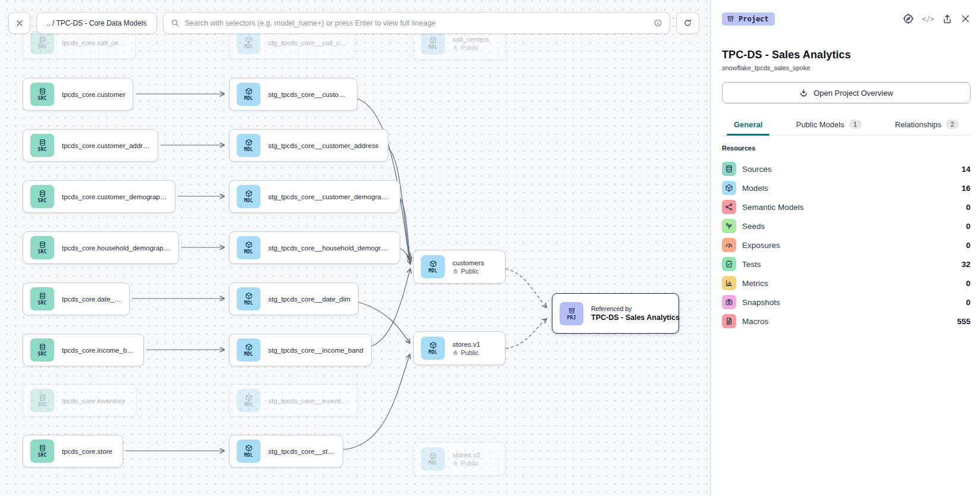  I want to click on node-mdl-date-dim: MDLstg_tpcds_core__date_dim, so click(294, 299).